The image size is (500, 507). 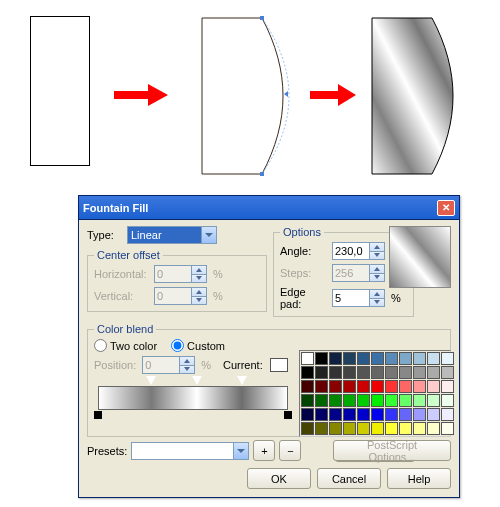 What do you see at coordinates (177, 280) in the screenshot?
I see `center-offset-group: Center offset Horizontal: % Vertical:` at bounding box center [177, 280].